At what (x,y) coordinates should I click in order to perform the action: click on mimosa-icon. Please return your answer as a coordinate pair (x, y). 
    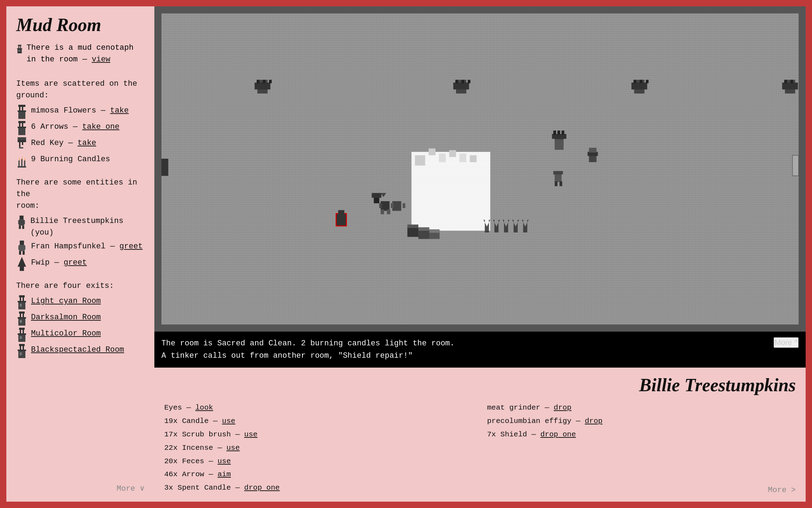
    Looking at the image, I should click on (22, 112).